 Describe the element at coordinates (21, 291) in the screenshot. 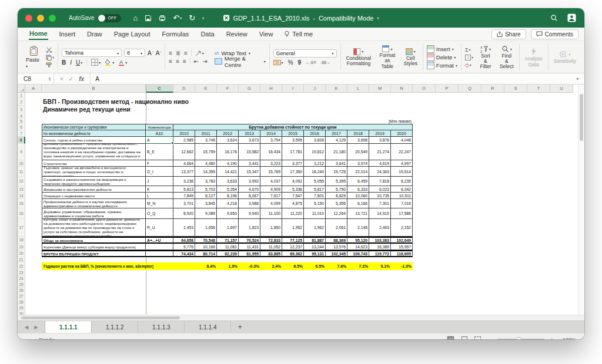

I see `row-header-26: 26` at that location.